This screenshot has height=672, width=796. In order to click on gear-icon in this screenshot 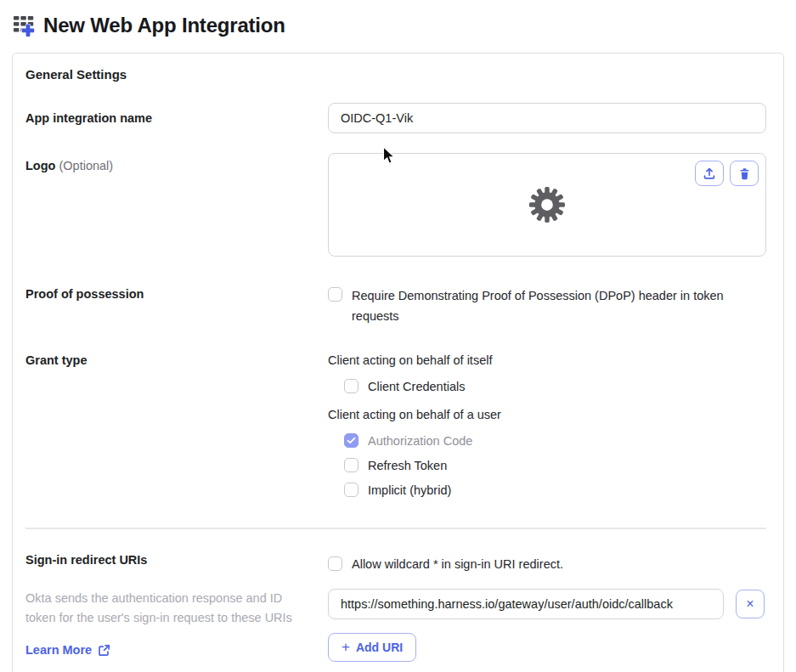, I will do `click(547, 205)`.